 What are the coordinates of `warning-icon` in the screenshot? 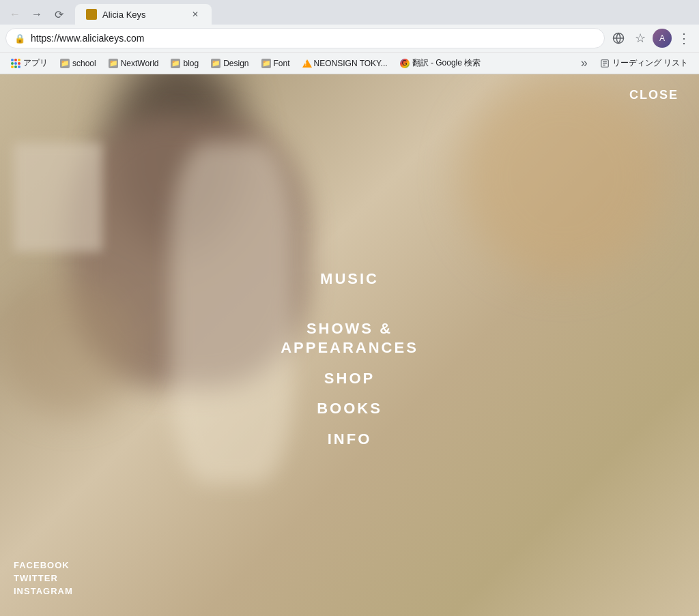 It's located at (307, 63).